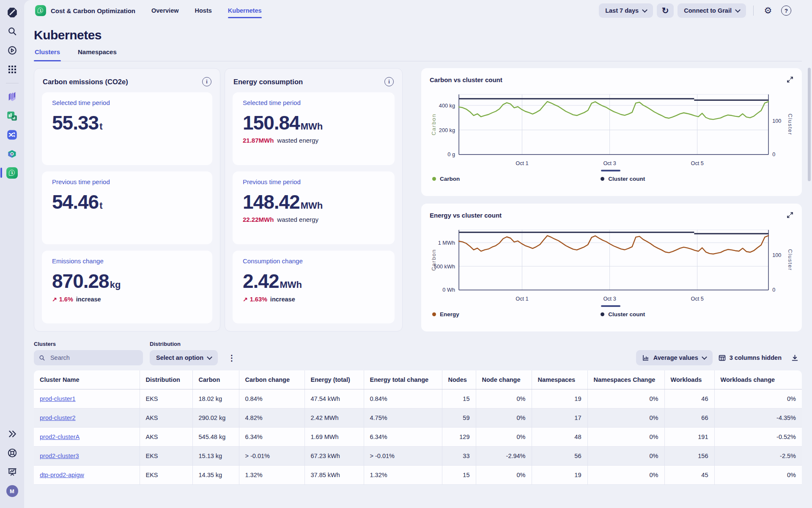 Image resolution: width=812 pixels, height=508 pixels. What do you see at coordinates (795, 358) in the screenshot?
I see `download-button` at bounding box center [795, 358].